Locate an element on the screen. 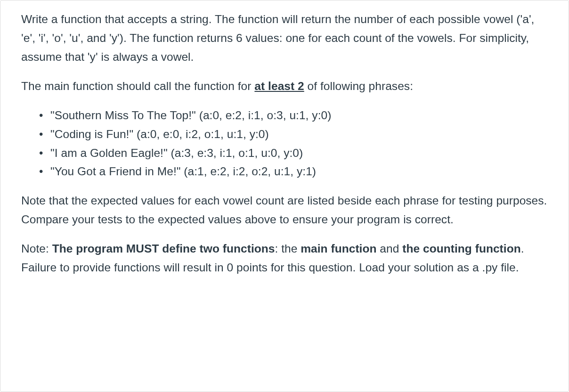  list-item: "You Got a Friend in Me!" (a:1, e:2, i:2… is located at coordinates (299, 172).